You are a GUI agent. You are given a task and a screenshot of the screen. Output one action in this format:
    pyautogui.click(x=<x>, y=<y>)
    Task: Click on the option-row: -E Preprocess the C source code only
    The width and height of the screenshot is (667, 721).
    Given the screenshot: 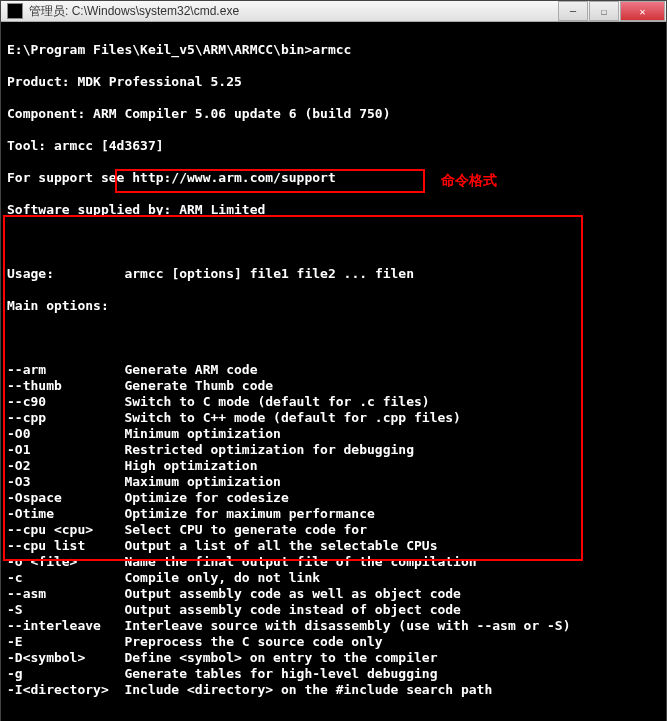 What is the action you would take?
    pyautogui.click(x=334, y=642)
    